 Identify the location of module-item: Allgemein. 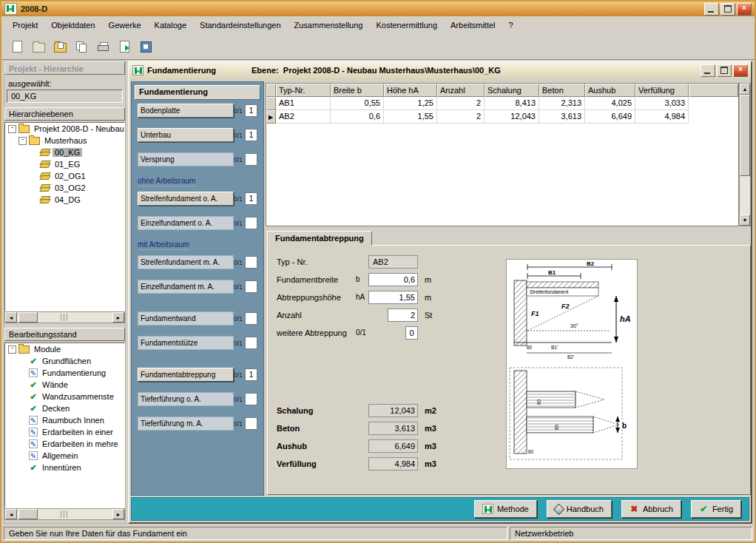
(65, 456).